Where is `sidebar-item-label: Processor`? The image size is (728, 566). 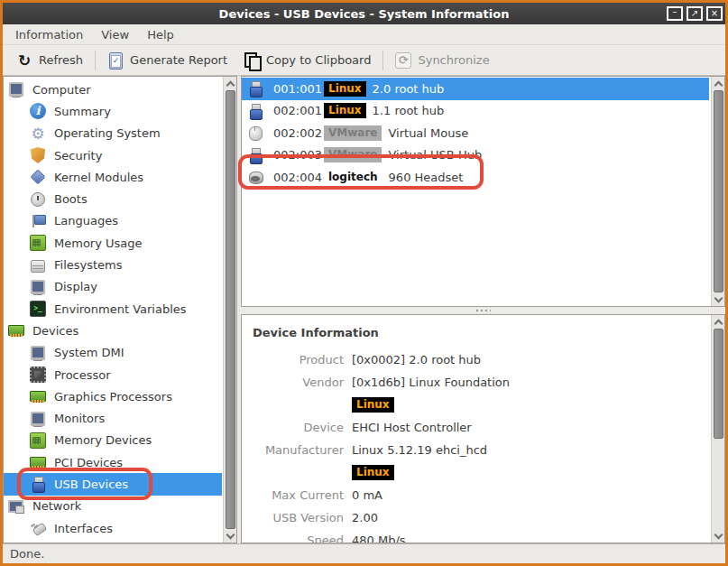
sidebar-item-label: Processor is located at coordinates (83, 376).